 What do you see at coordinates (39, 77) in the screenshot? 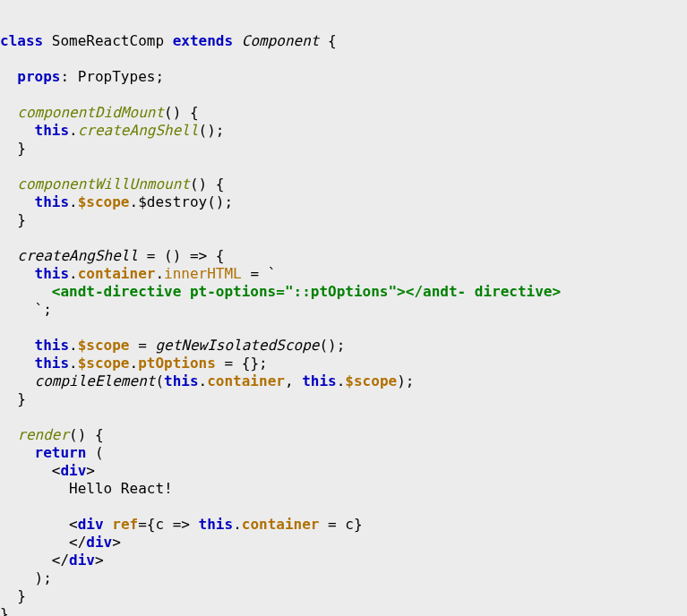
I see `props-decl: props` at bounding box center [39, 77].